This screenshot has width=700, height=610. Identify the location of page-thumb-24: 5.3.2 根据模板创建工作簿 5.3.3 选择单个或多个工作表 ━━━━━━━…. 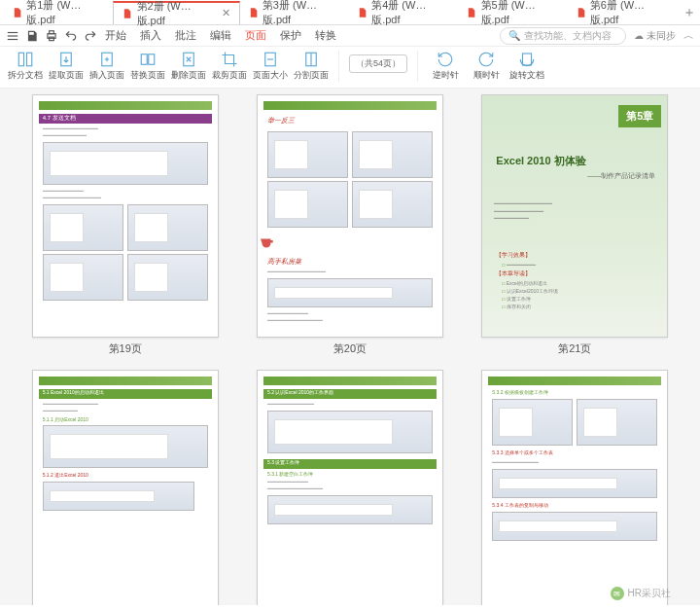
(576, 487).